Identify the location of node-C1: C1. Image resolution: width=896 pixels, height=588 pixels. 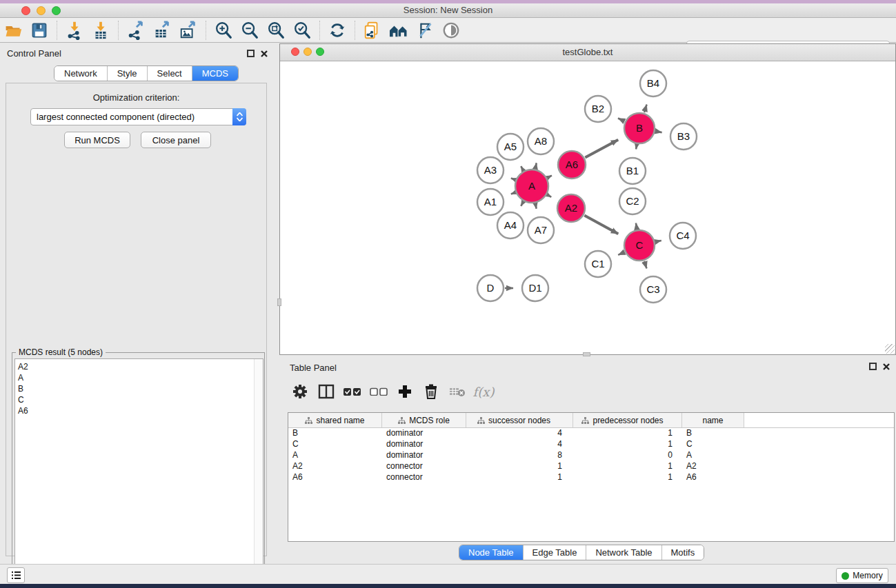
(598, 264).